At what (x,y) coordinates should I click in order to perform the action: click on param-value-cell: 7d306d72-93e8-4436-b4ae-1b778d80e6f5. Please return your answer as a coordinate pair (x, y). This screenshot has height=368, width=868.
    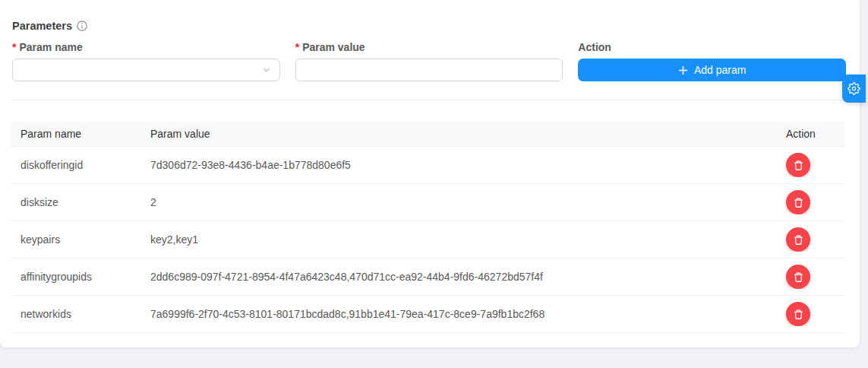
    Looking at the image, I should click on (459, 165).